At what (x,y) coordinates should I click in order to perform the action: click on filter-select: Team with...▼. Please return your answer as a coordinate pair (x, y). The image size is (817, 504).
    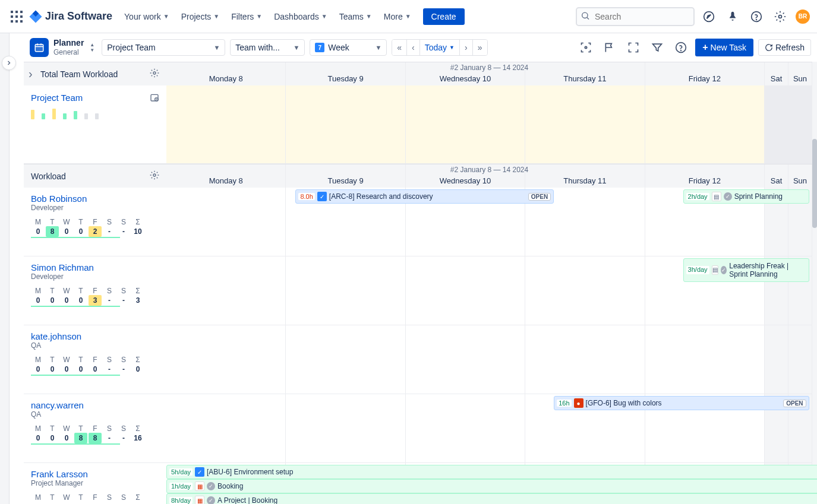
    Looking at the image, I should click on (267, 47).